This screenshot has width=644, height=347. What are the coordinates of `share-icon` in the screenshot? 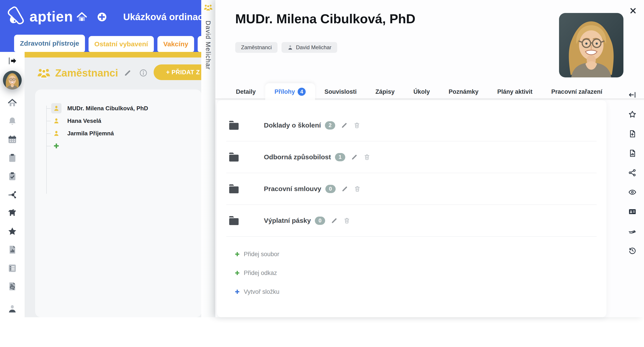 It's located at (632, 173).